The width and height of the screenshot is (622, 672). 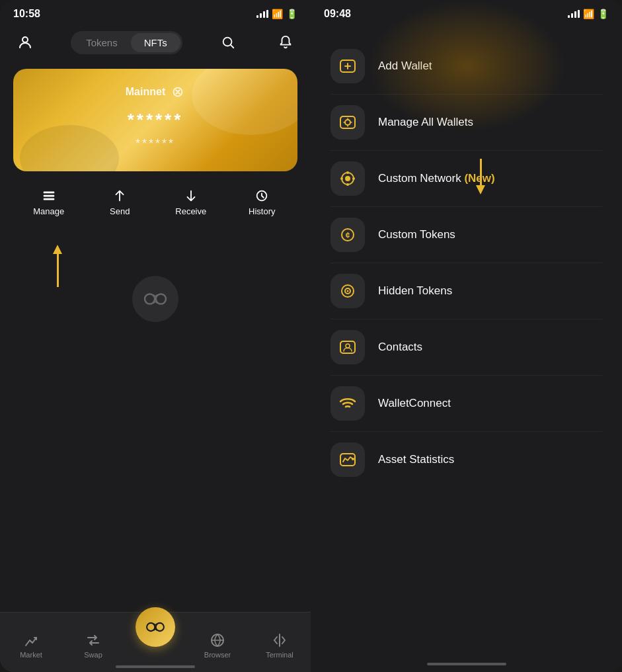 I want to click on action-send: Send, so click(x=120, y=202).